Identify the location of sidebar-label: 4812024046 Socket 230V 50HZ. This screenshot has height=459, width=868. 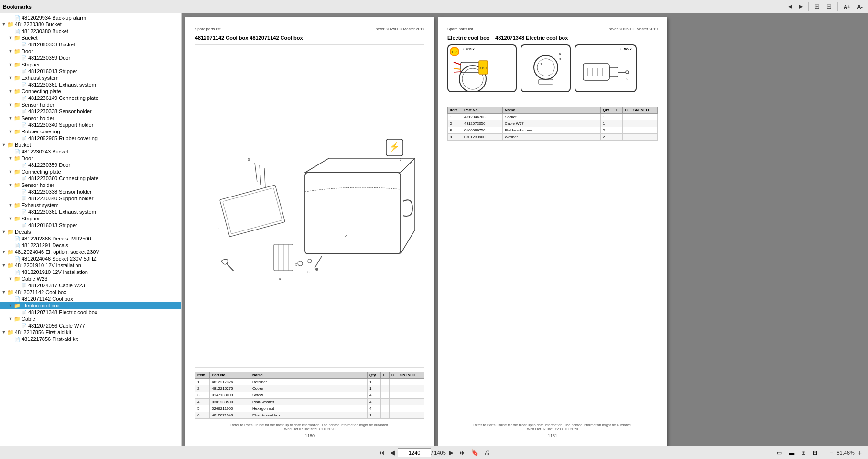
(59, 259).